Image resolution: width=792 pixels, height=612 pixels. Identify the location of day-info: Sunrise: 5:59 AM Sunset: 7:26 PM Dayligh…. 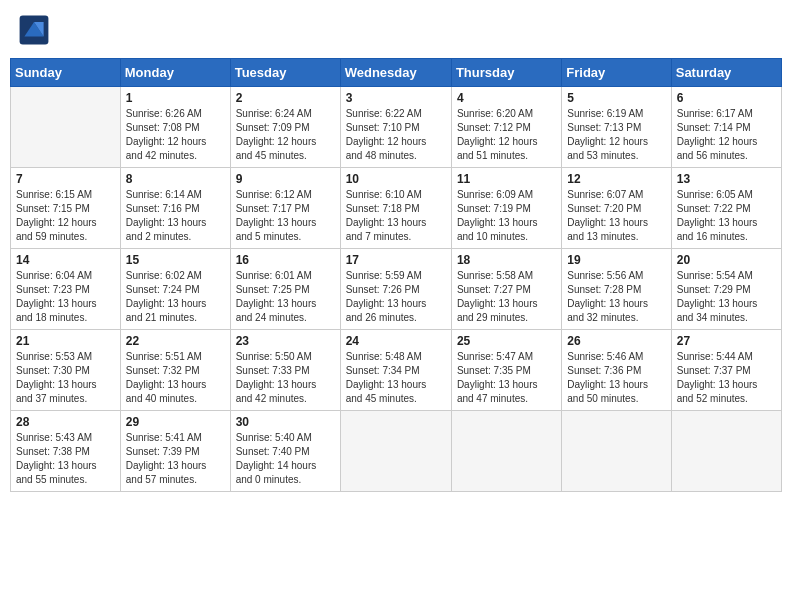
(396, 297).